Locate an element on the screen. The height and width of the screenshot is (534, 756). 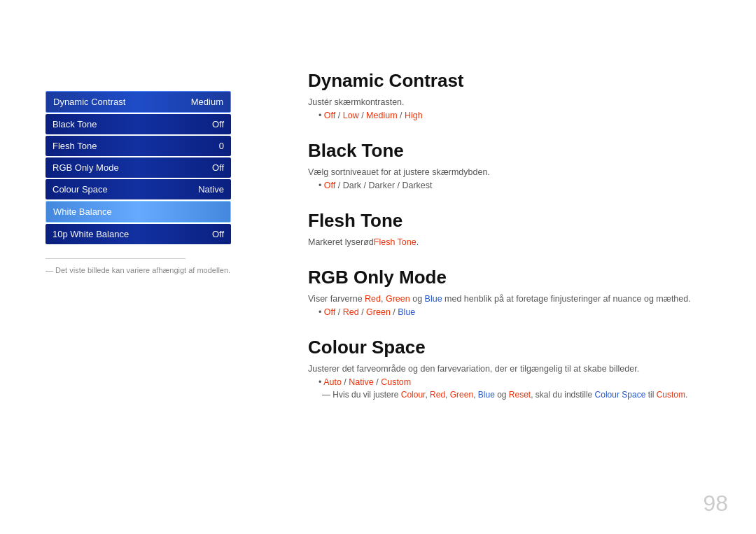
bullet-item: Off / Red / Green / Blue is located at coordinates (524, 312).